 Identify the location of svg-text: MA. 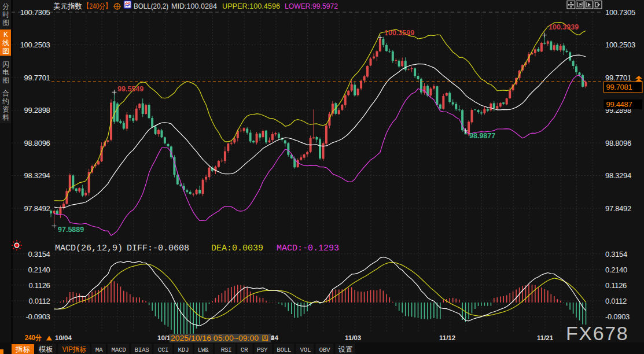
(100, 350).